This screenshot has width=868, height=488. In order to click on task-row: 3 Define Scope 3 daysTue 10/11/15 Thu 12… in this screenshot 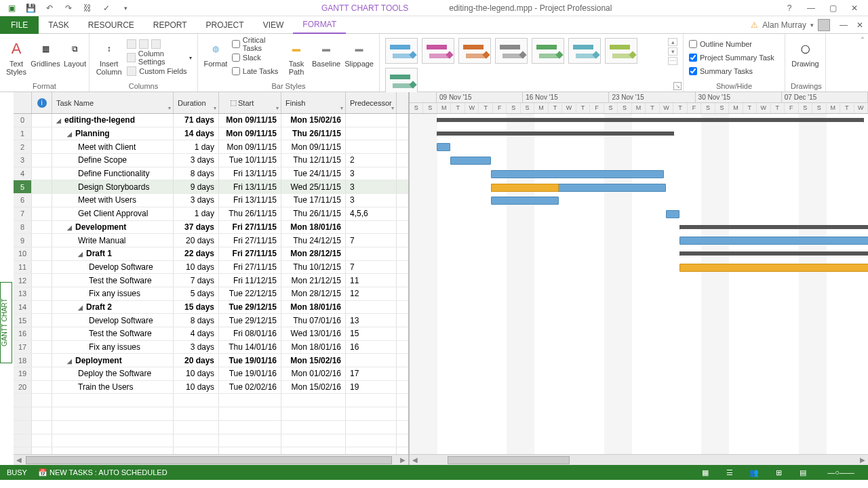, I will do `click(211, 161)`.